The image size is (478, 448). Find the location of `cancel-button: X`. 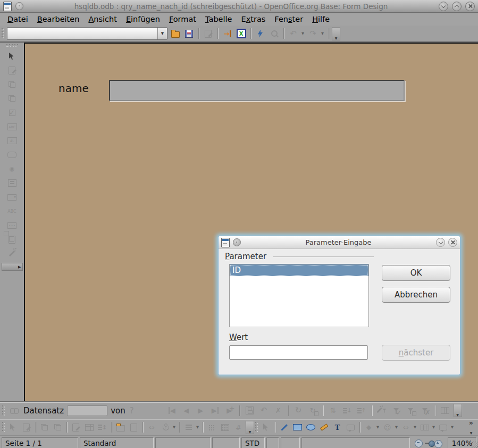

cancel-button: X is located at coordinates (241, 34).